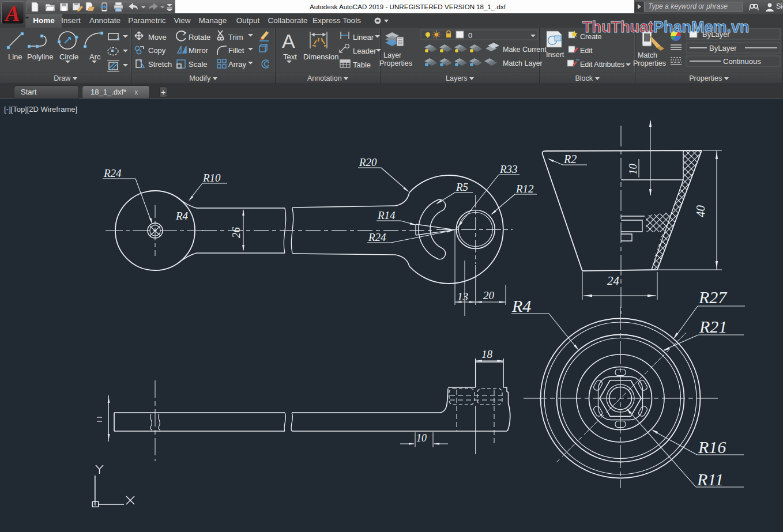 The image size is (783, 532). I want to click on svg-text: R2, so click(570, 159).